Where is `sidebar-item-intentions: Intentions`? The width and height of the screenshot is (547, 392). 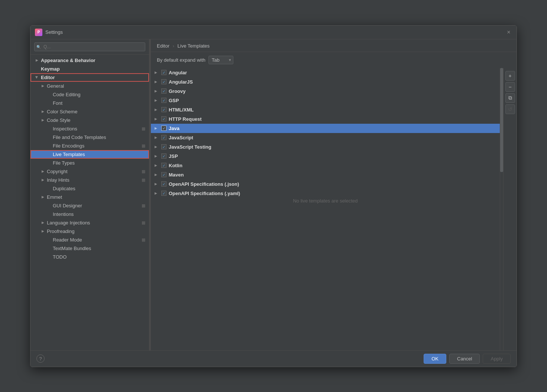
sidebar-item-intentions: Intentions is located at coordinates (90, 214).